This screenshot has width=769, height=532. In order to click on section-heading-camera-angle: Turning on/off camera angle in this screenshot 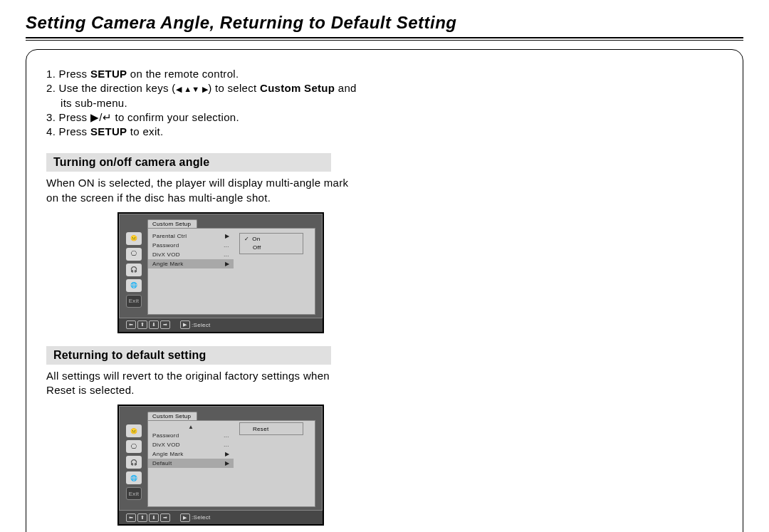, I will do `click(189, 162)`.